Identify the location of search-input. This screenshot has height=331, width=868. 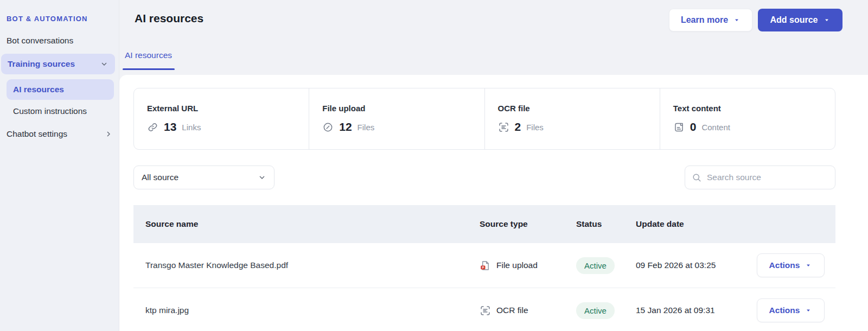
(768, 177).